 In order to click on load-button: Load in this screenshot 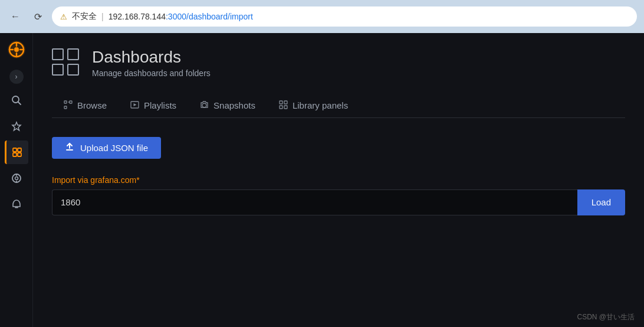, I will do `click(602, 202)`.